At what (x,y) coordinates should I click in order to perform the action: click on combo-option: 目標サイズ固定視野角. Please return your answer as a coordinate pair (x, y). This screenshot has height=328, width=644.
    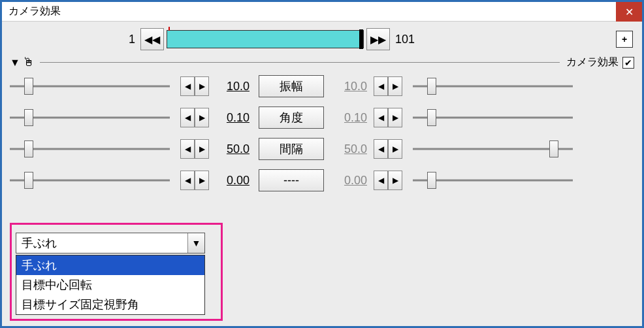
    Looking at the image, I should click on (110, 304).